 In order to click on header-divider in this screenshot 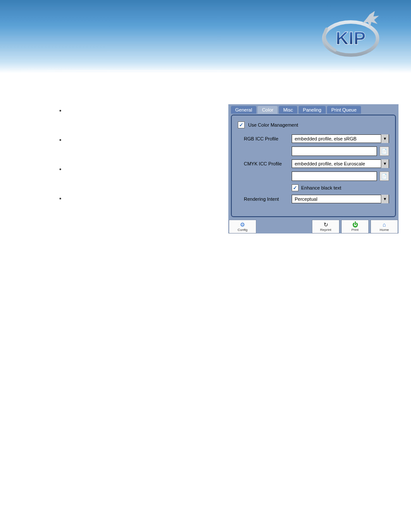, I will do `click(206, 71)`.